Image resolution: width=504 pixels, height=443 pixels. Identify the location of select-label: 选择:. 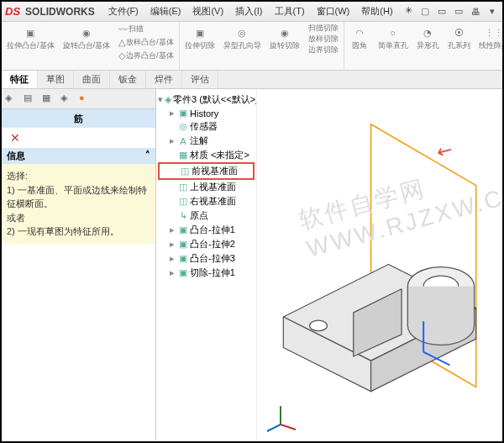
(79, 177).